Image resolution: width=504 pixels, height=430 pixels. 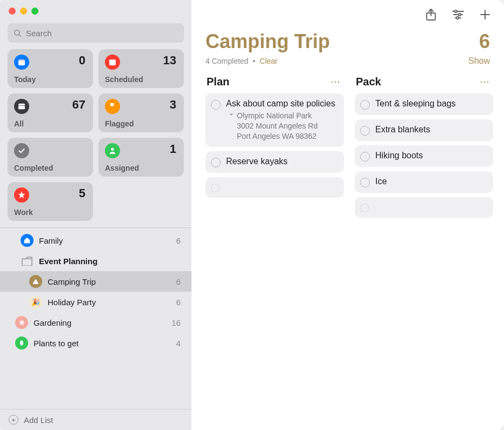 I want to click on smart-list-flagged: 3Flagged, so click(x=141, y=113).